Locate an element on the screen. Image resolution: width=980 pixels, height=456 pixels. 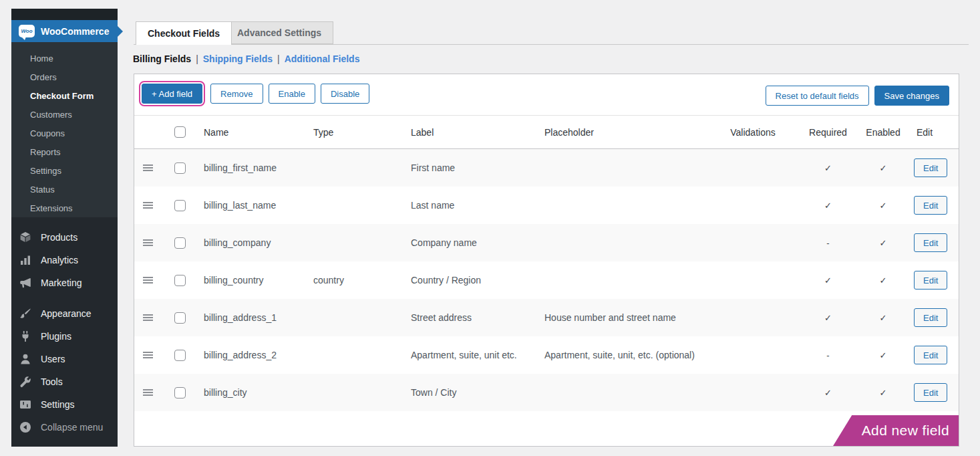
header-validations: Validations is located at coordinates (753, 132).